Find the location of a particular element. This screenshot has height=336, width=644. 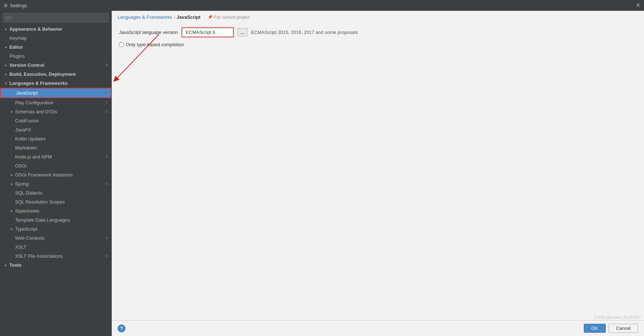

sidebar-item-label-osgi: OSGi is located at coordinates (62, 166).